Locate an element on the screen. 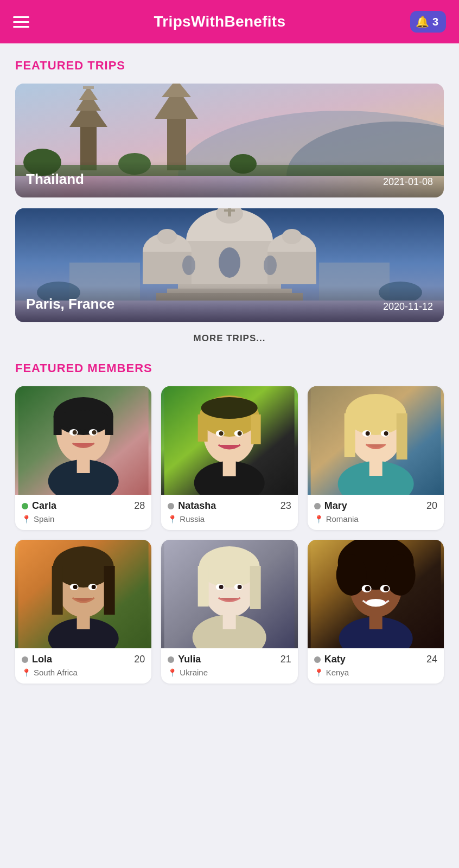  member-info-natasha: Natasha 23 📍 Russia is located at coordinates (229, 512).